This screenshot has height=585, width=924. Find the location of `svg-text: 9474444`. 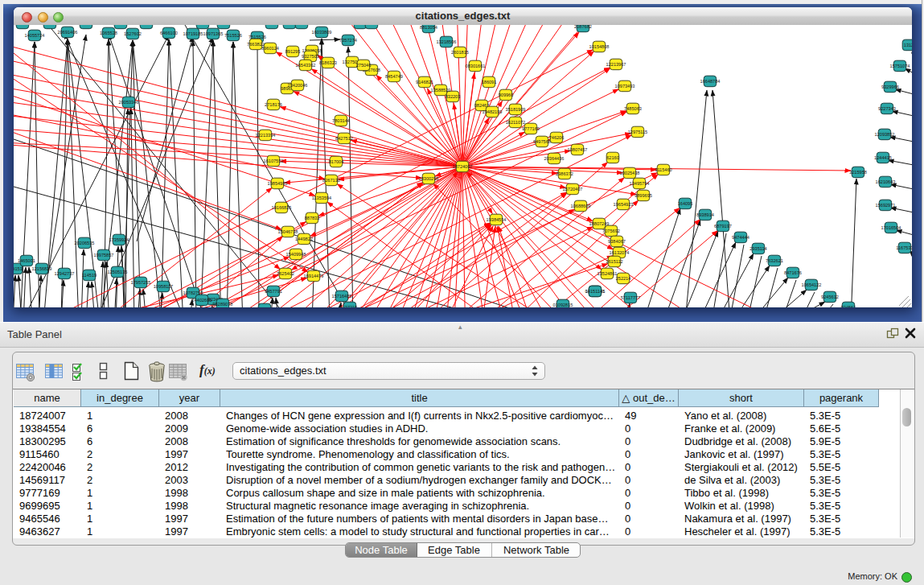

svg-text: 9474444 is located at coordinates (741, 237).